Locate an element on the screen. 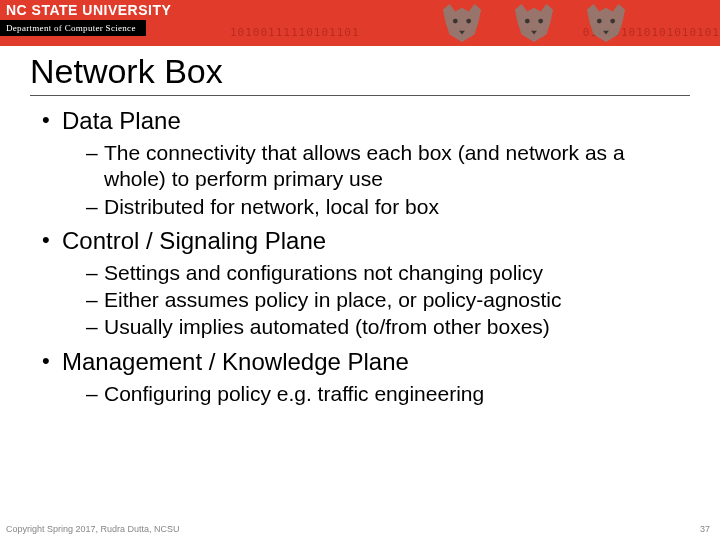  sub-bullet-item: Distributed for network, local for box is located at coordinates (388, 207).